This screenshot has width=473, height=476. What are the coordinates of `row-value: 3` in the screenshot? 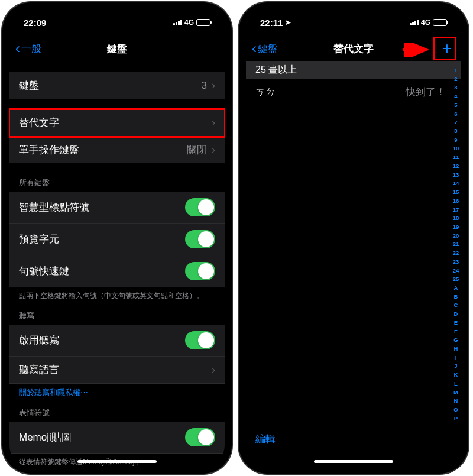 It's located at (205, 86).